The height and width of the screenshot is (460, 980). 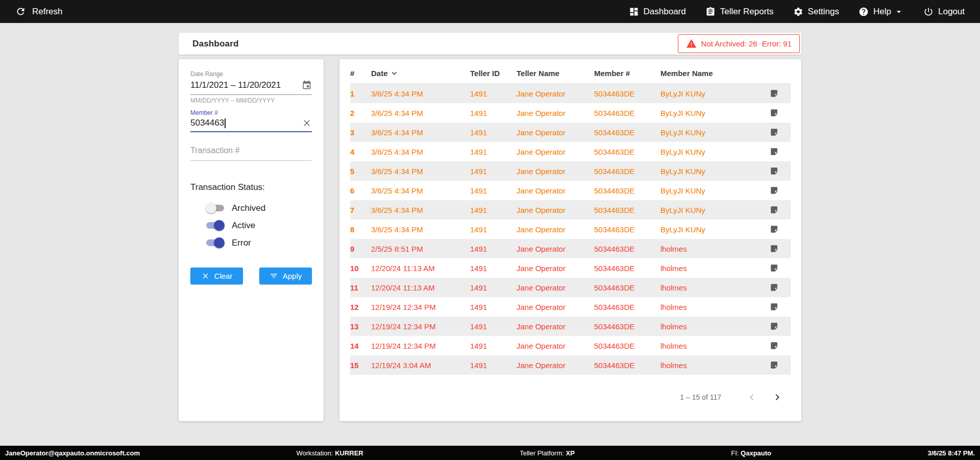 What do you see at coordinates (360, 74) in the screenshot?
I see `col-num: #` at bounding box center [360, 74].